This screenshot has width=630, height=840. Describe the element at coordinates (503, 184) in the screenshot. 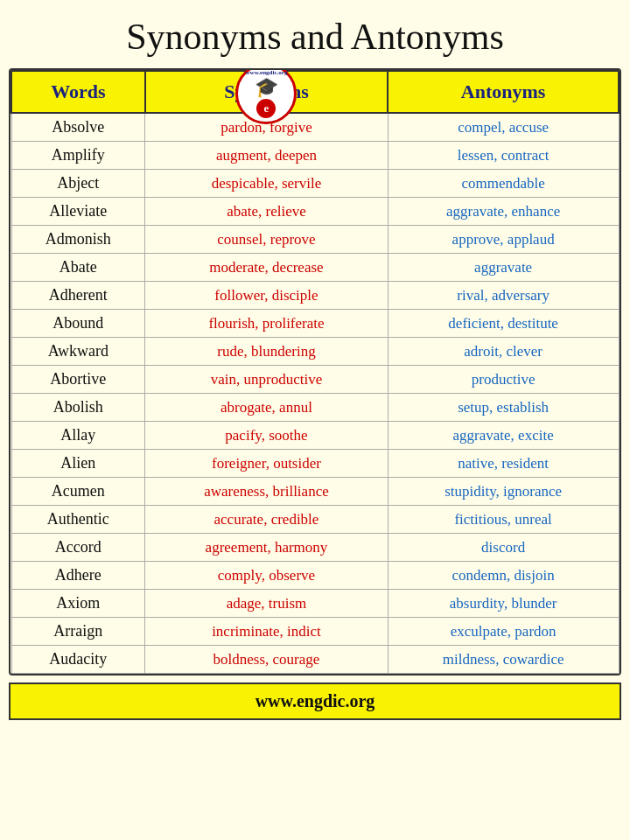

I see `antonym-cell: commendable` at that location.